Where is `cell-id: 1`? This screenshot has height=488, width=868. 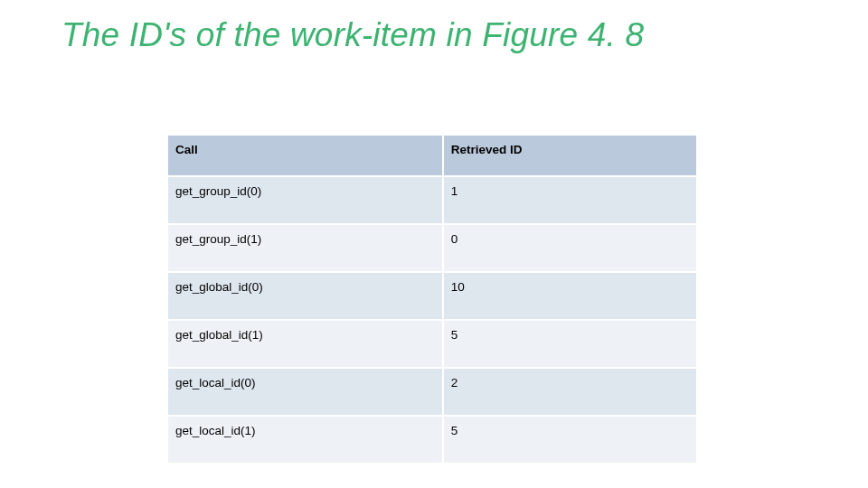 cell-id: 1 is located at coordinates (570, 201).